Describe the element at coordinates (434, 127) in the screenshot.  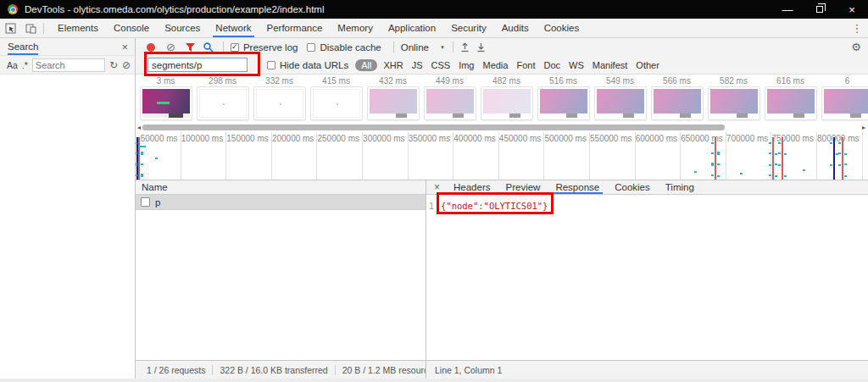
I see `scrollbar-thumb` at that location.